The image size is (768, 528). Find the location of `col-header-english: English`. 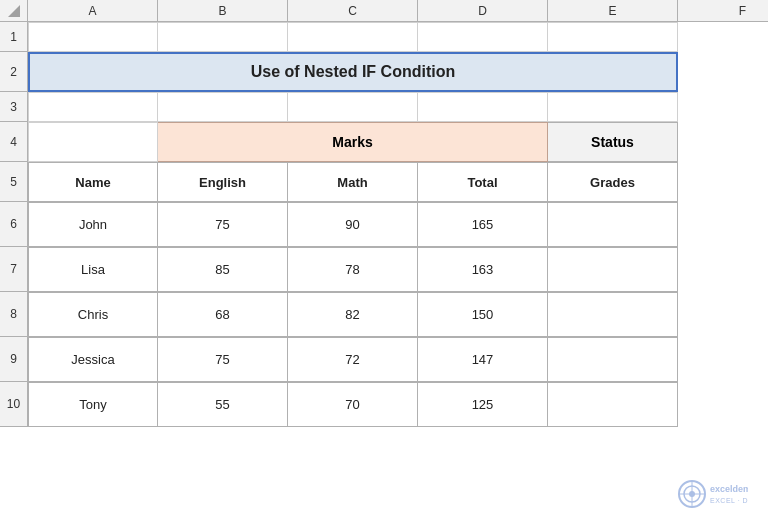

col-header-english: English is located at coordinates (223, 182).